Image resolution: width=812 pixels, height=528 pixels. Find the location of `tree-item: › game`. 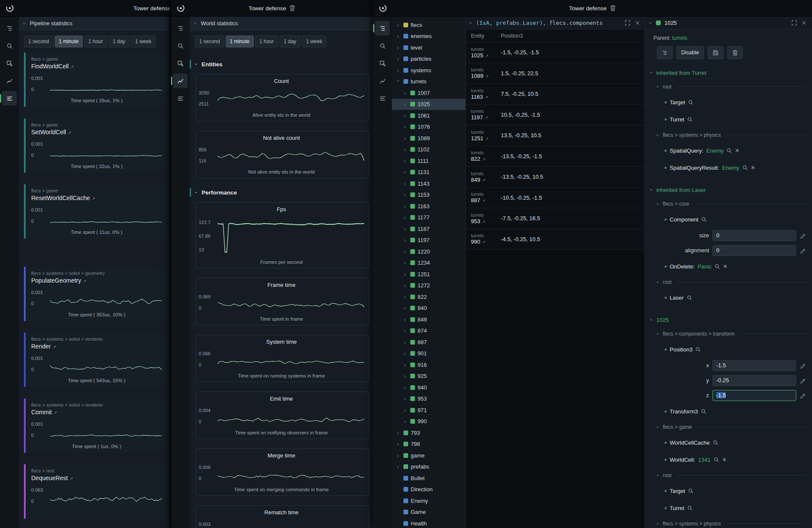

tree-item: › game is located at coordinates (429, 456).